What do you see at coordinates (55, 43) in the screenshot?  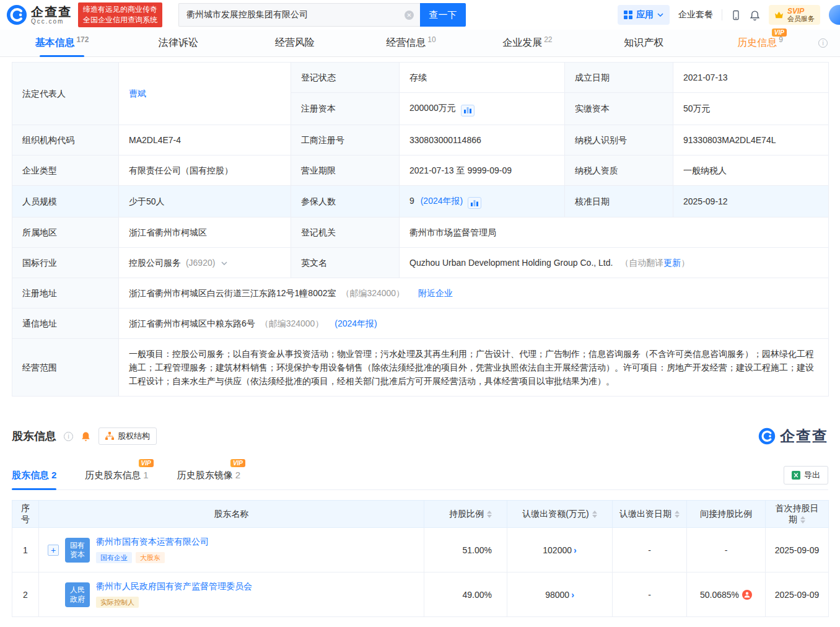 I see `tab-label: 基本信息` at bounding box center [55, 43].